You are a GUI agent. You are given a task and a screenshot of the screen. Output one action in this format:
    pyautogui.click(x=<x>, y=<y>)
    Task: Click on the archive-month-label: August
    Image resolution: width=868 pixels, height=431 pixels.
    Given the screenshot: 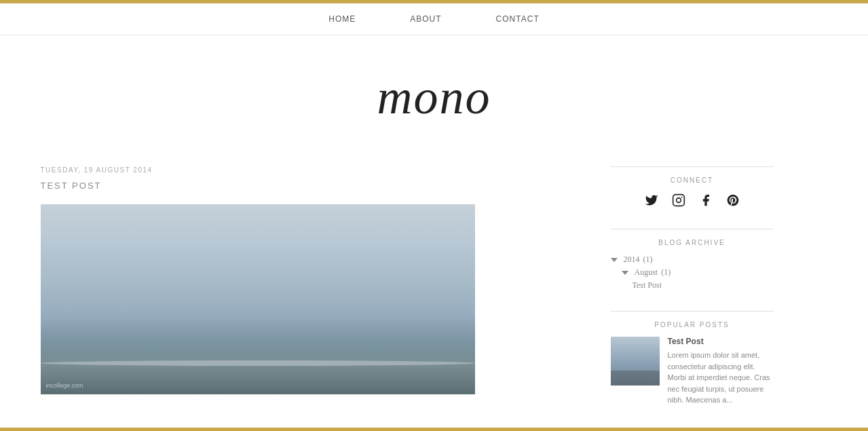 What is the action you would take?
    pyautogui.click(x=646, y=273)
    